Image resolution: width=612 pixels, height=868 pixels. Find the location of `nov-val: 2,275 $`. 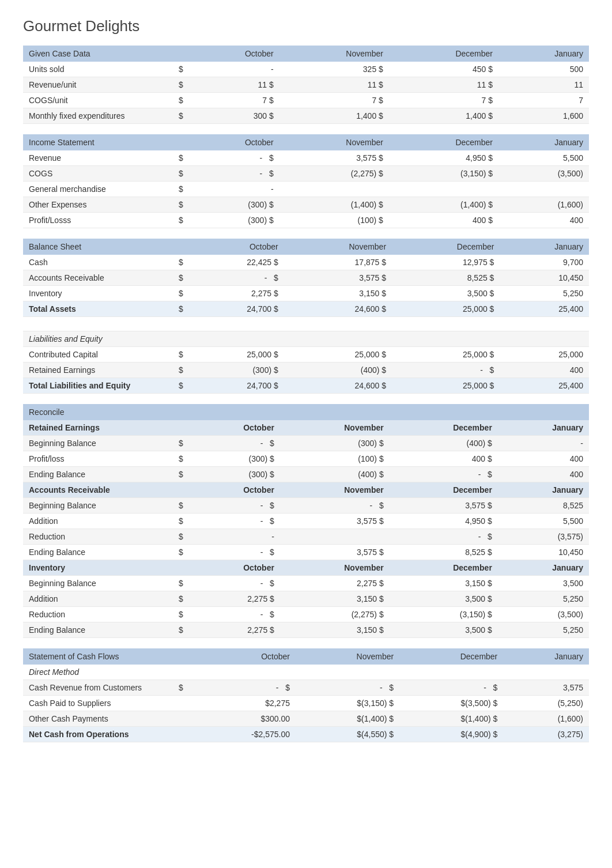

nov-val: 2,275 $ is located at coordinates (335, 583).